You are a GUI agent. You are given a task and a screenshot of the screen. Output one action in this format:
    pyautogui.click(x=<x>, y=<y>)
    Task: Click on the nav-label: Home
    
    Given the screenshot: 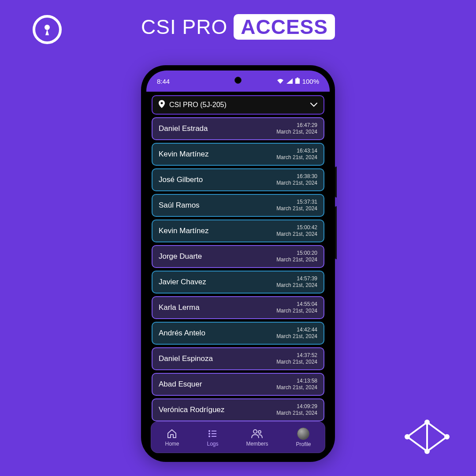 What is the action you would take?
    pyautogui.click(x=172, y=444)
    